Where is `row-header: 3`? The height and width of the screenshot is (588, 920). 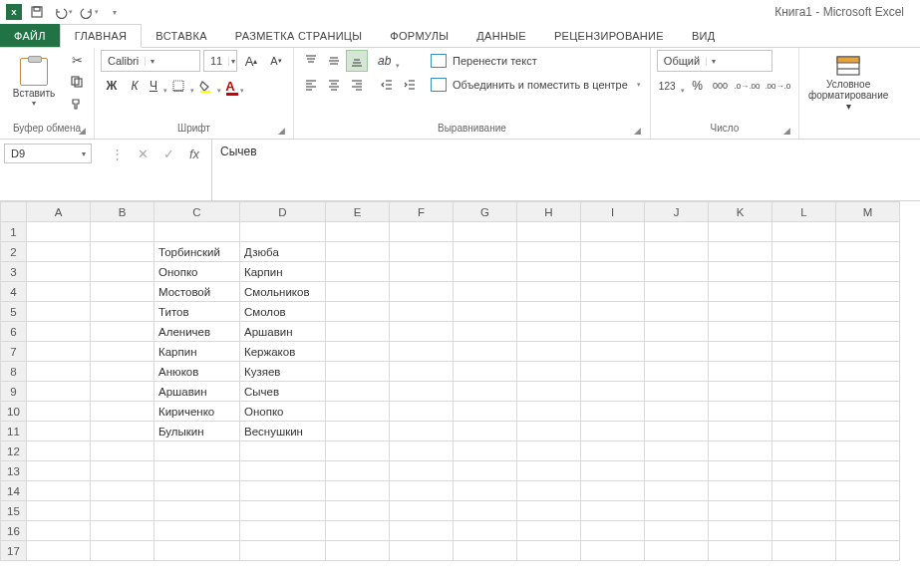 row-header: 3 is located at coordinates (14, 272).